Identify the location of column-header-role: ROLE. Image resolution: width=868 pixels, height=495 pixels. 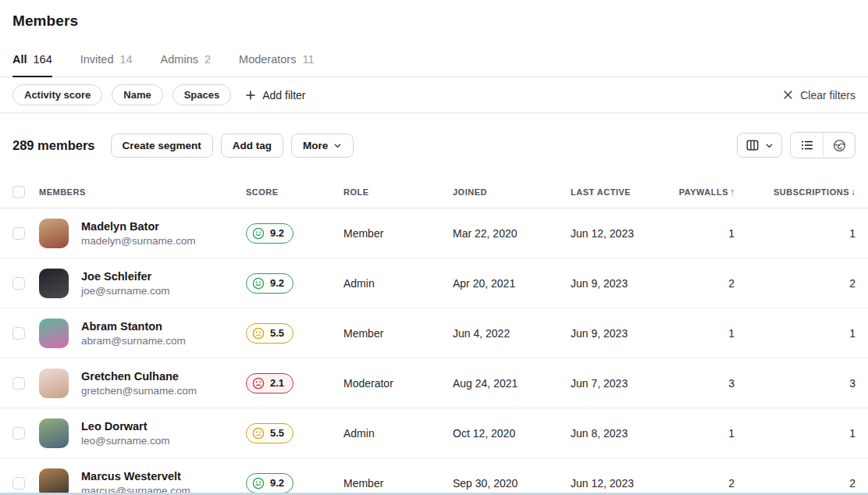
(398, 192).